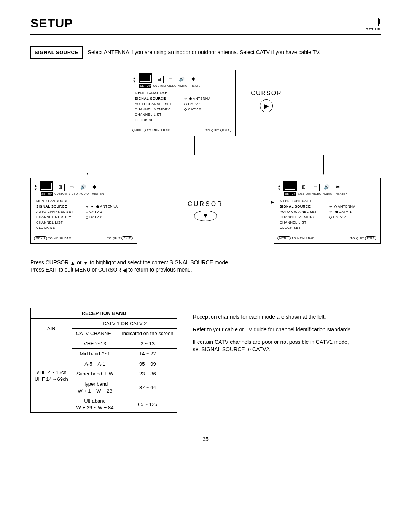  Describe the element at coordinates (284, 238) in the screenshot. I see `menu-softkey: MENU` at that location.